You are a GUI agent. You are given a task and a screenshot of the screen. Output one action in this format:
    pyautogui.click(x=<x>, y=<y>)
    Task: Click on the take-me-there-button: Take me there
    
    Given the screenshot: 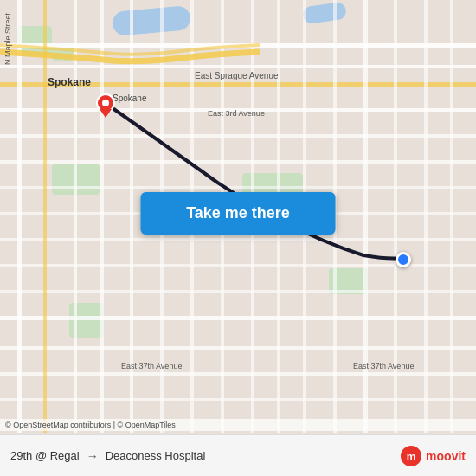 What is the action you would take?
    pyautogui.click(x=239, y=213)
    